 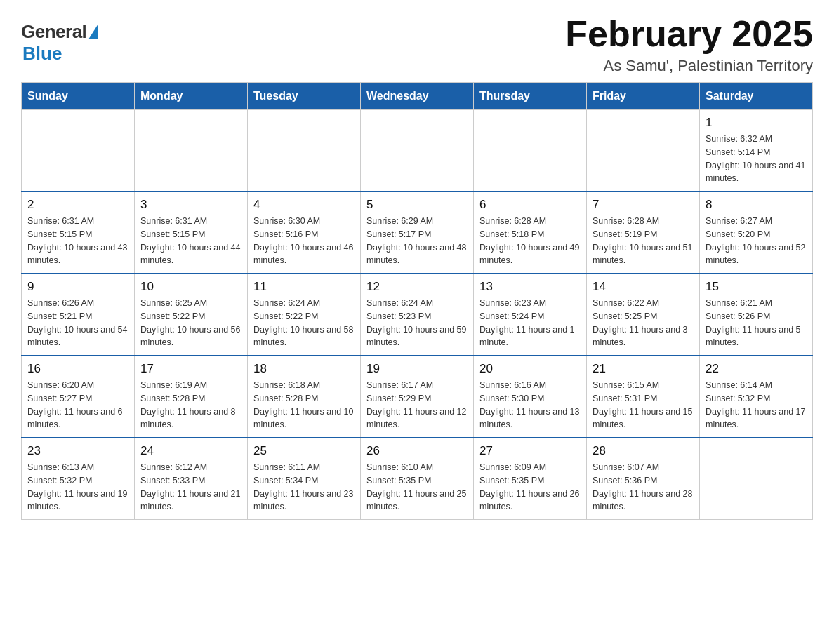 What do you see at coordinates (531, 233) in the screenshot?
I see `calendar-cell: 6Sunrise: 6:28 AMSunset: 5:18 PMDaylight…` at bounding box center [531, 233].